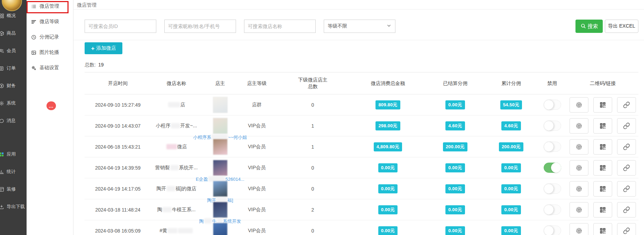 The height and width of the screenshot is (235, 644). I want to click on sidebar-item-stats: 统计, so click(13, 172).